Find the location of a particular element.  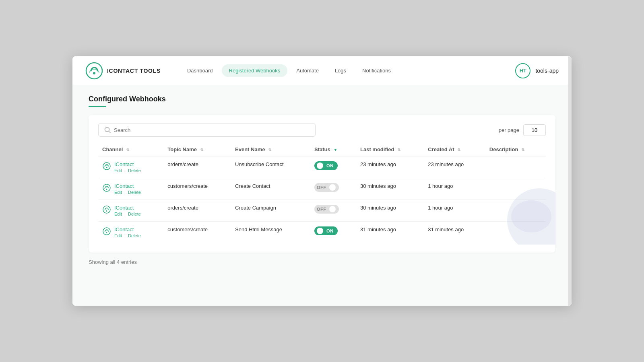

col-description: Description ⇅ is located at coordinates (516, 150).